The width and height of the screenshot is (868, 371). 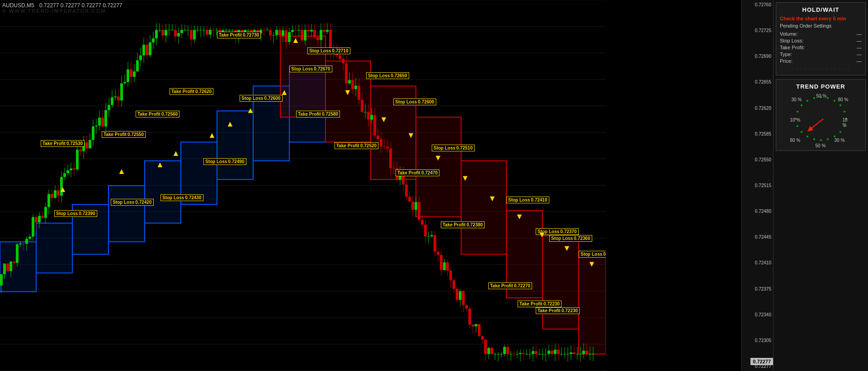 I want to click on price-axis-label: 0.72655, so click(x=758, y=82).